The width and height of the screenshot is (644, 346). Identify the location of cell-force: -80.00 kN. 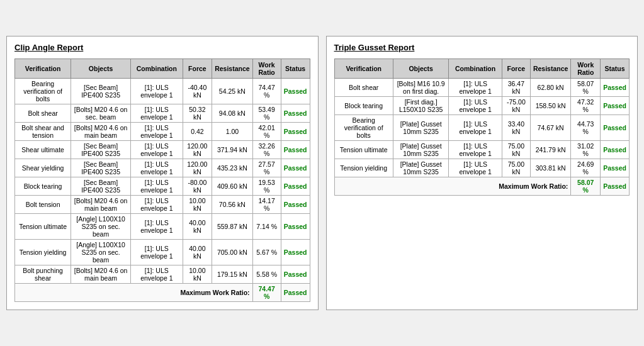
(197, 186).